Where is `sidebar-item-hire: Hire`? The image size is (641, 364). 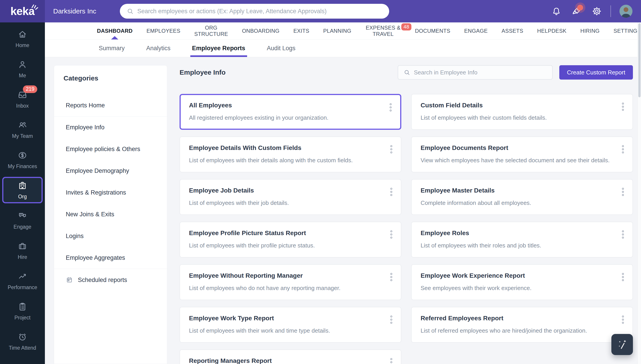
sidebar-item-hire: Hire is located at coordinates (23, 250).